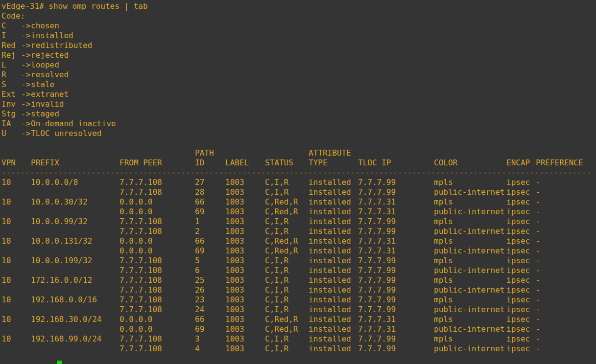 The height and width of the screenshot is (364, 596). I want to click on command-line: vEdge-31#show omp routes | tab, so click(299, 6).